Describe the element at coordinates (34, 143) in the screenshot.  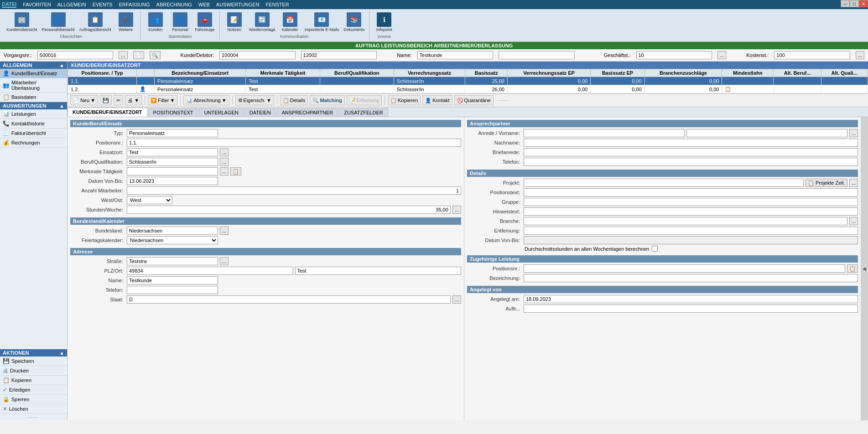
I see `sidebar-item-rechnungen: 💰 Rechnungen` at that location.